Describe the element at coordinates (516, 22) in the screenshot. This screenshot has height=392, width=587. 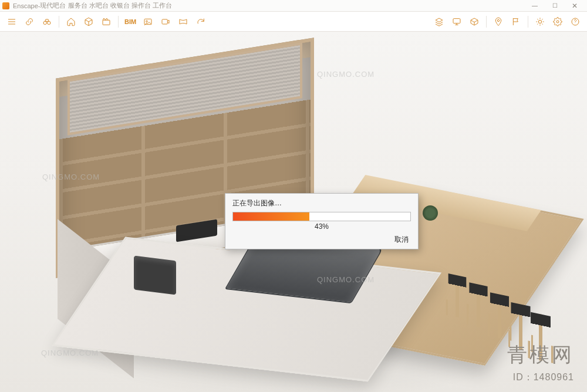
I see `flag-icon` at that location.